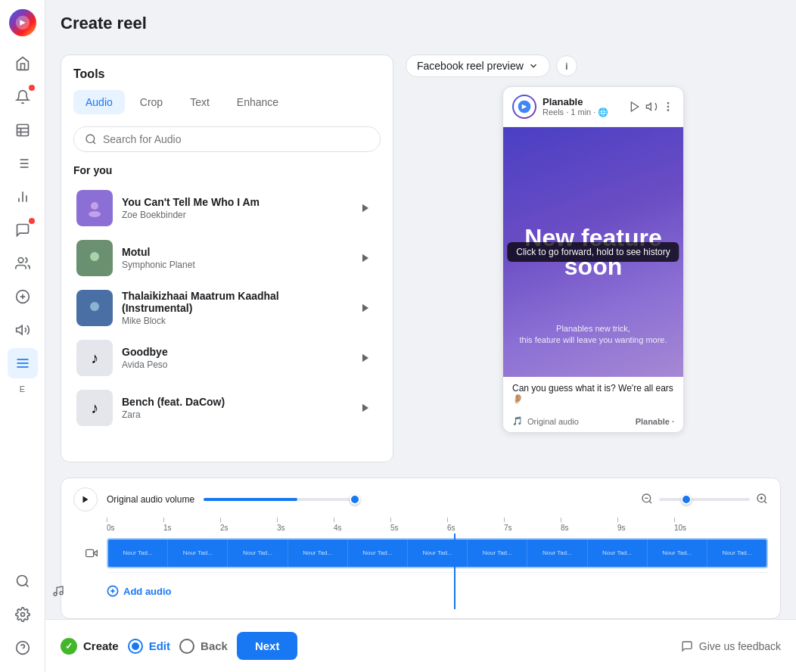 This screenshot has width=796, height=672. What do you see at coordinates (593, 260) in the screenshot?
I see `phone-preview: Planable Reels · 1 min · 🌐 New feature s…` at bounding box center [593, 260].